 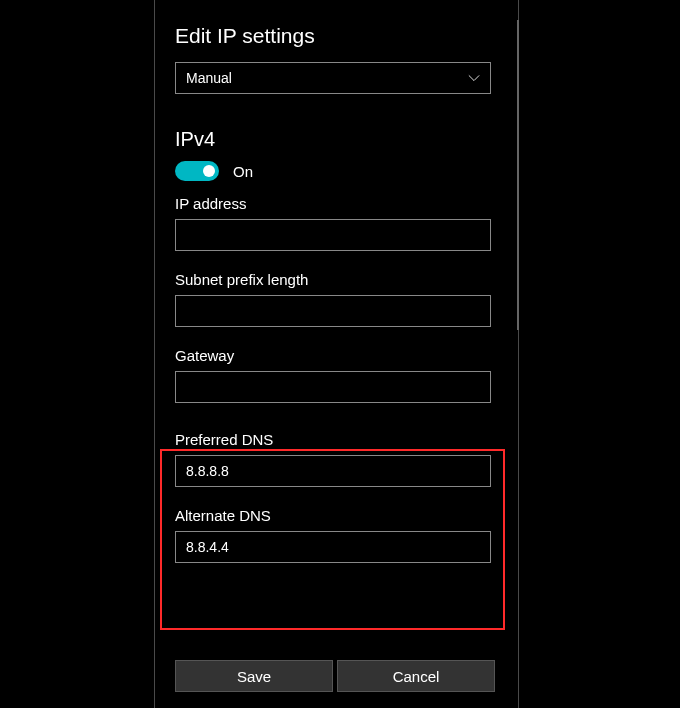 What do you see at coordinates (336, 223) in the screenshot?
I see `ip-address-field: IP address` at bounding box center [336, 223].